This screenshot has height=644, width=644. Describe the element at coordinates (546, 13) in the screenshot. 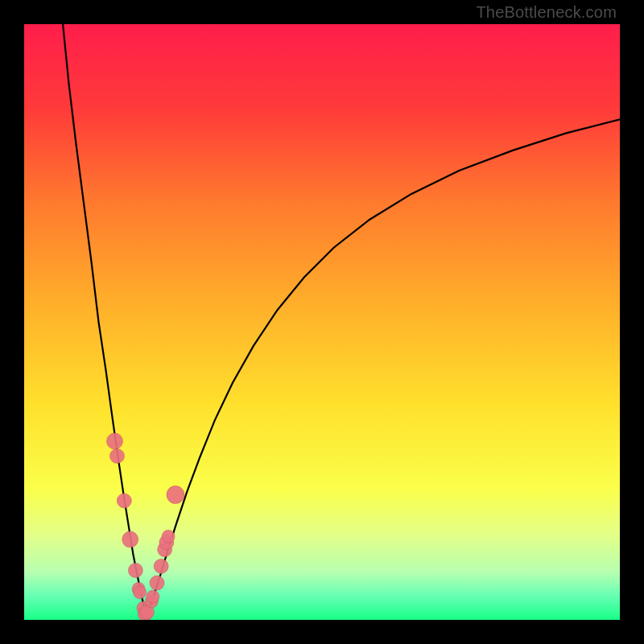

I see `watermark-text: TheBottleneck.com` at that location.